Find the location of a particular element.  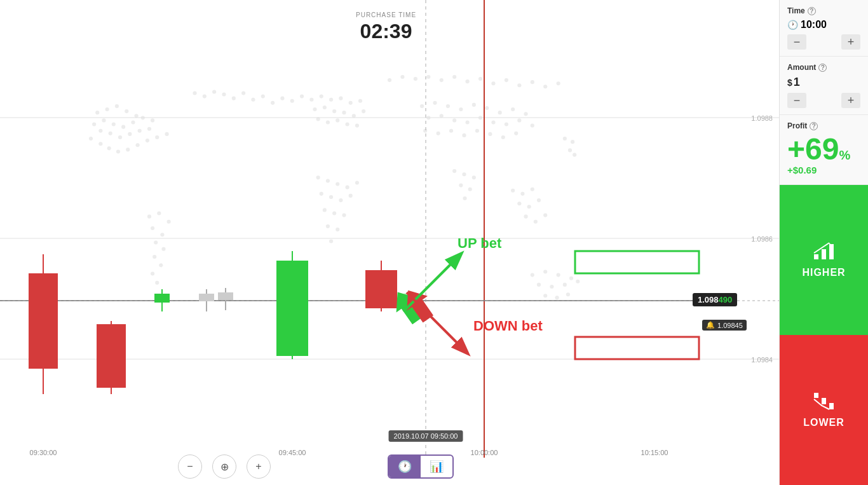

zoom-in-button: + is located at coordinates (259, 467).